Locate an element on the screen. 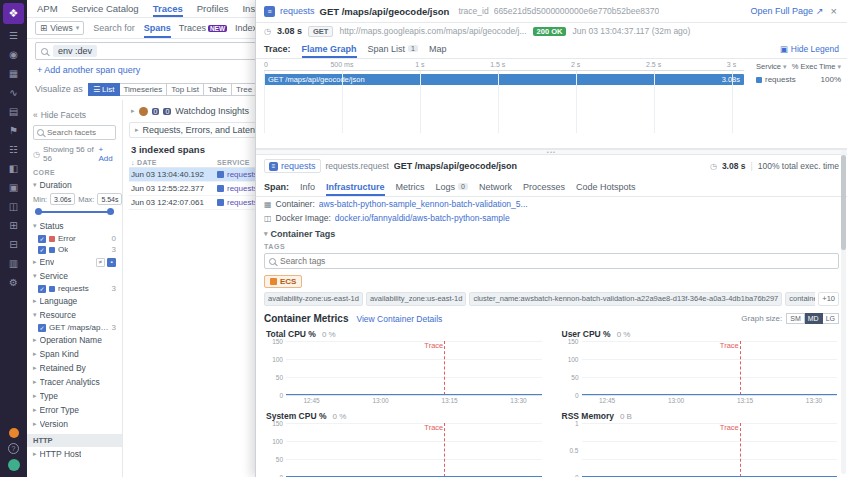  scrollbar-thumb is located at coordinates (844, 202).